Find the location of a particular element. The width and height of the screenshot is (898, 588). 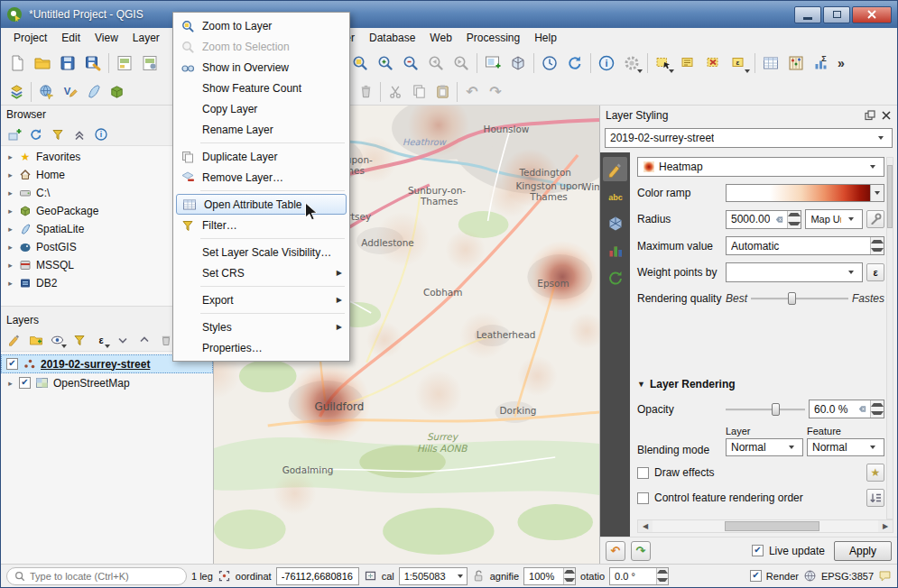

statistical-summary-button: Σ is located at coordinates (821, 63).